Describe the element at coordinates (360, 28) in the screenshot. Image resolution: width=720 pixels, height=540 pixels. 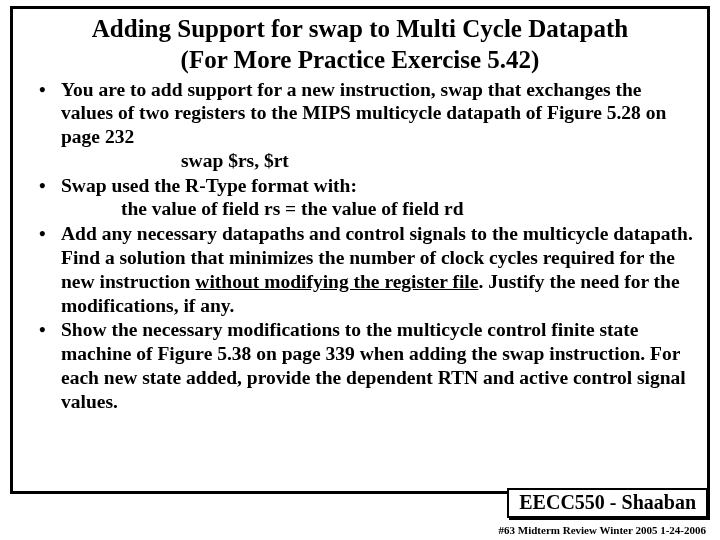
I see `title-line-1: Adding Support for swap to Multi Cycle D…` at that location.